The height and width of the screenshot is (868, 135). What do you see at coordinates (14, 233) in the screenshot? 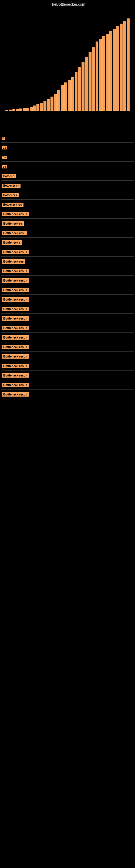
I see `result-label-11: Bottleneck resu` at bounding box center [14, 233].